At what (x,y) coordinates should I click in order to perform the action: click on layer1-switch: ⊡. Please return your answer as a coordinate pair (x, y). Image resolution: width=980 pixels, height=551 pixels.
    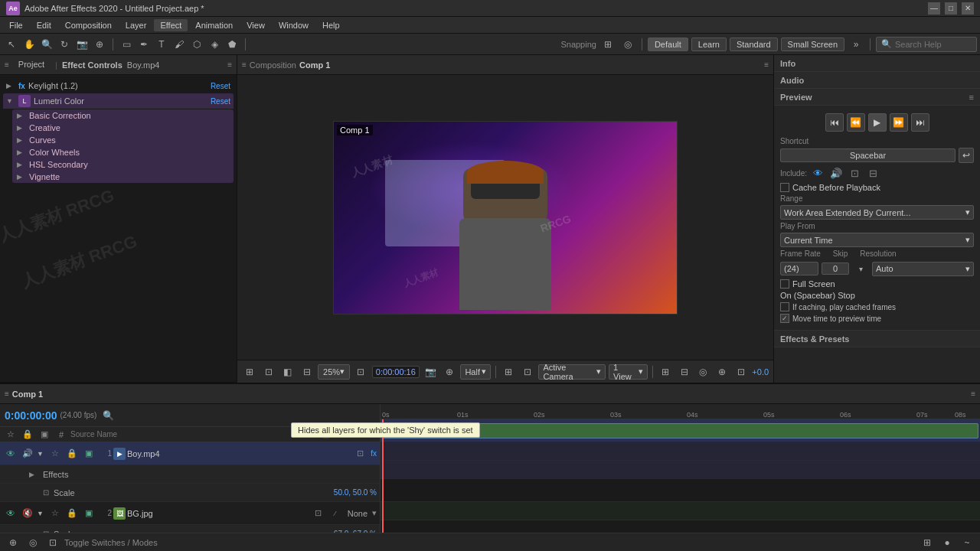
    Looking at the image, I should click on (360, 454).